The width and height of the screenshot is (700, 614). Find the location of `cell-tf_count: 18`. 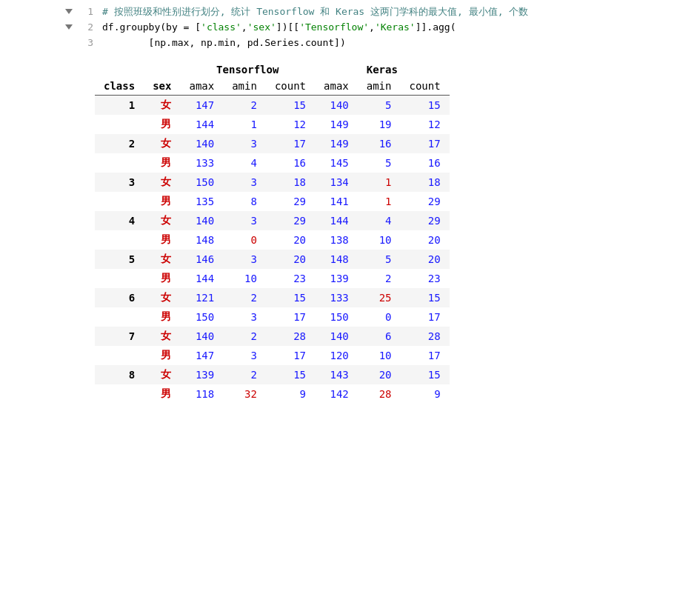

cell-tf_count: 18 is located at coordinates (290, 182).